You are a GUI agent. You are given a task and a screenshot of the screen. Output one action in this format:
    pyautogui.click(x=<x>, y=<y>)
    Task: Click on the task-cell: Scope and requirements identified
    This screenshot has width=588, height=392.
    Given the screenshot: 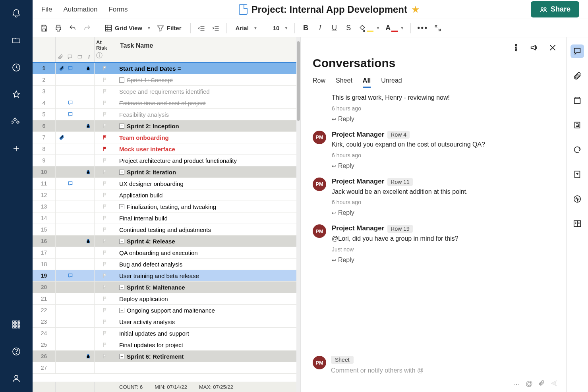 What is the action you would take?
    pyautogui.click(x=208, y=91)
    